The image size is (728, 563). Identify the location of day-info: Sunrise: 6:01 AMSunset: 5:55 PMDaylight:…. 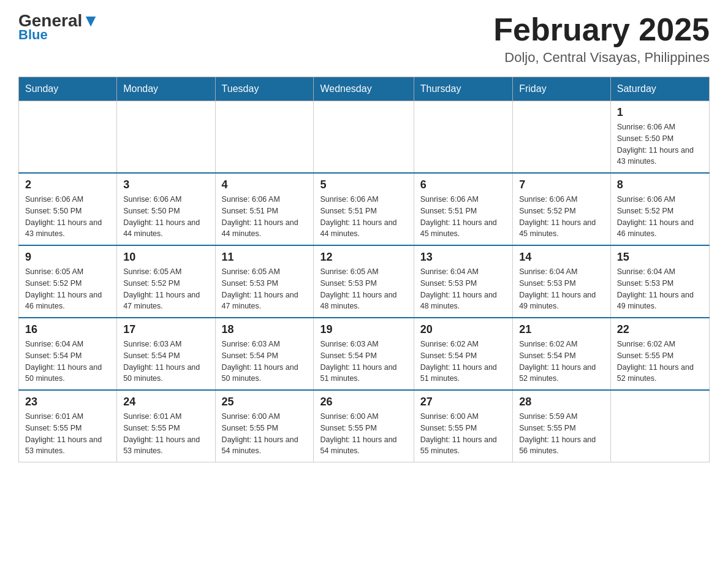
(67, 434).